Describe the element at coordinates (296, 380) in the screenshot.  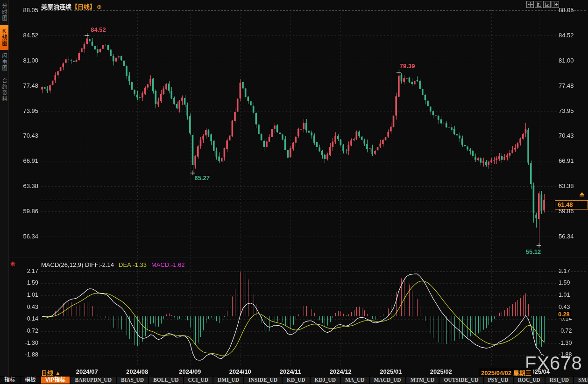
I see `toolbar-button-kd-ud: KD_UD` at that location.